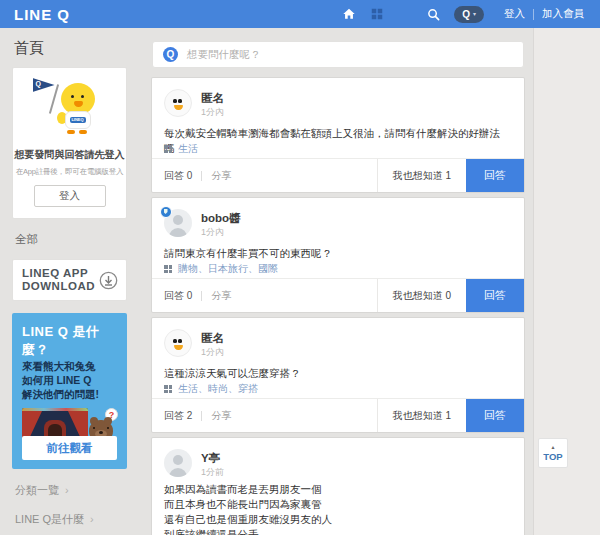  I want to click on question-text: 每次戴安全帽騎車瀏海都會黏在額頭上又很油，請問有什麼解決的好辦法嗎, so click(337, 141).